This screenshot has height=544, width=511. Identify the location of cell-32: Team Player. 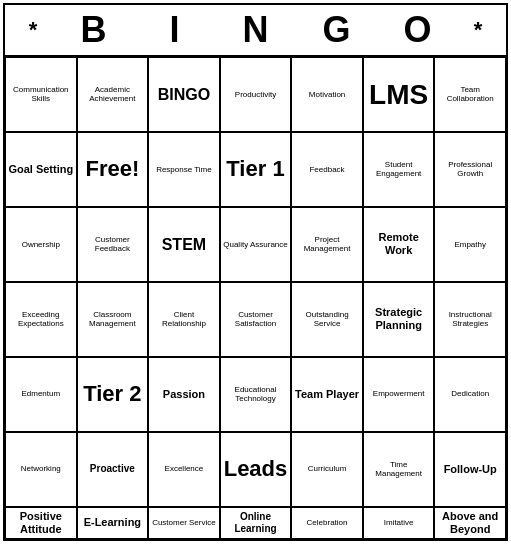
(327, 394).